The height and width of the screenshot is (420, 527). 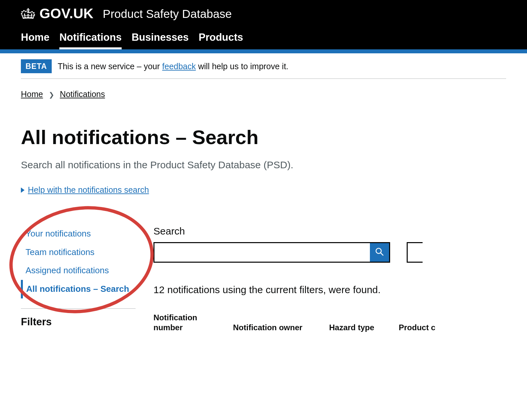 I want to click on crown-icon, so click(x=28, y=14).